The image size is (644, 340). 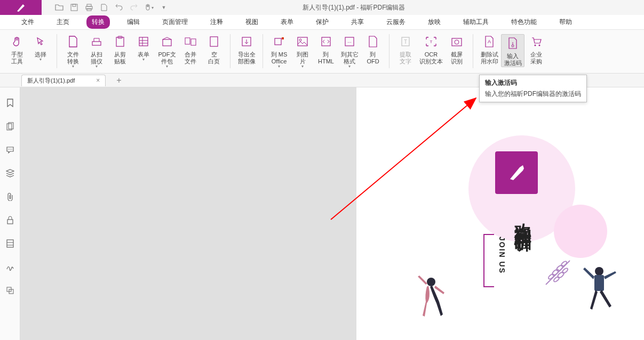 I want to click on remove-watermark-button: A删除试 用水印, so click(x=489, y=51).